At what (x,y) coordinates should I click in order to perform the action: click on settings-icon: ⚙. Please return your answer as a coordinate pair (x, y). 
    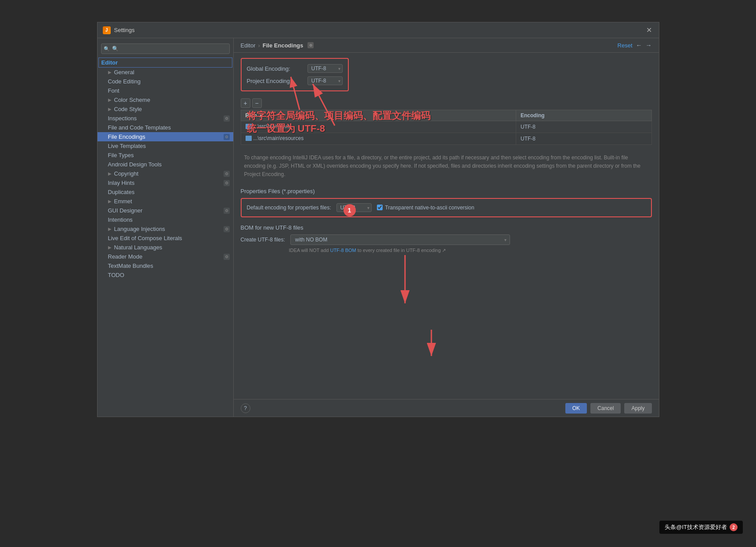
    Looking at the image, I should click on (311, 45).